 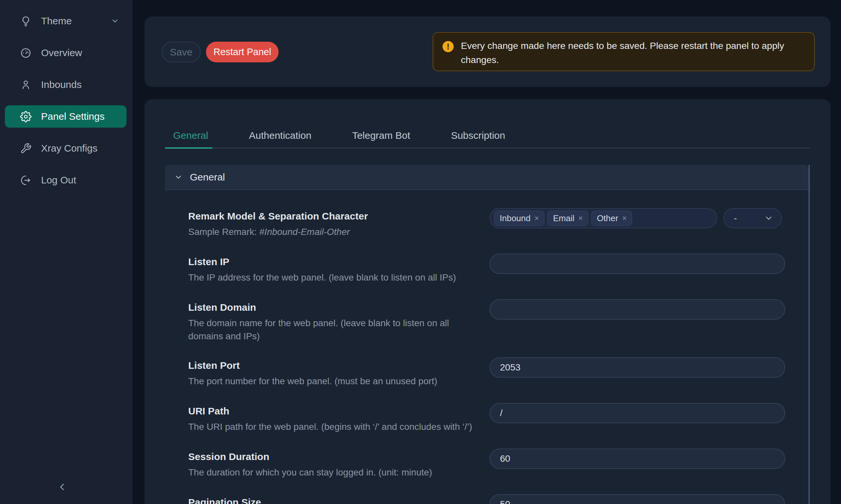 I want to click on tab-telegram-bot: Telegram Bot, so click(x=381, y=136).